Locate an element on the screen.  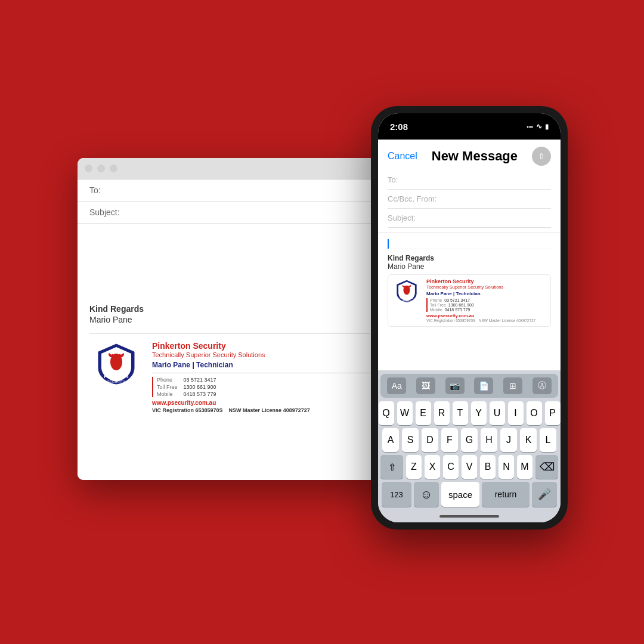
home-bar is located at coordinates (469, 516).